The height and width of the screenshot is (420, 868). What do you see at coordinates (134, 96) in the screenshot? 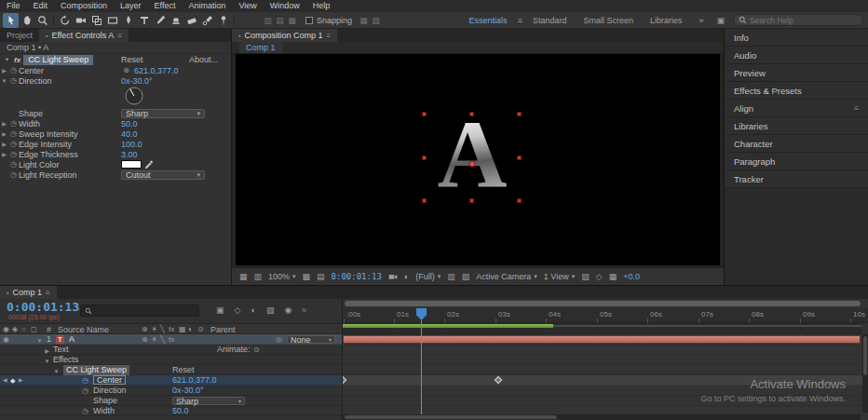
I see `rotation-dial` at bounding box center [134, 96].